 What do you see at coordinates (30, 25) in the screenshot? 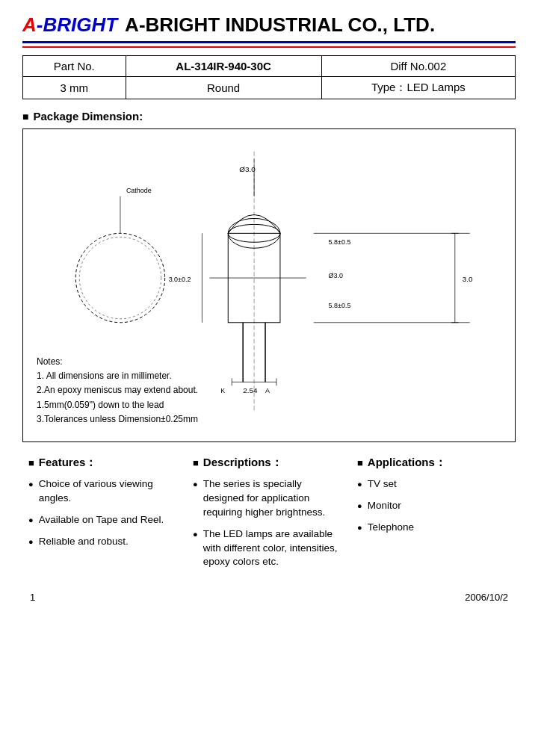
I see `logo-a: A` at bounding box center [30, 25].